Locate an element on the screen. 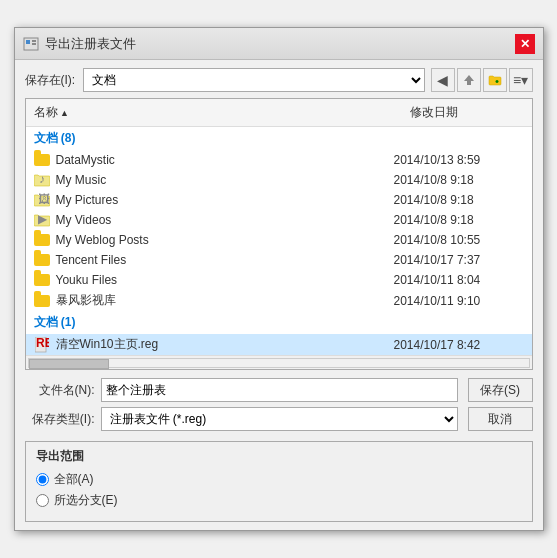 This screenshot has height=558, width=557. horizontal-scrollbar is located at coordinates (279, 362).